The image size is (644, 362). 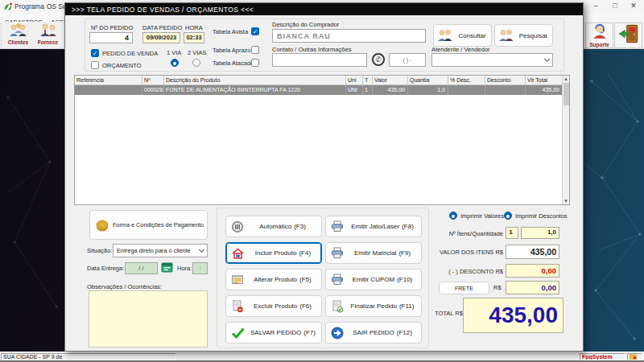 What do you see at coordinates (283, 333) in the screenshot?
I see `button-label: SALVAR PEDIDO(F7)` at bounding box center [283, 333].